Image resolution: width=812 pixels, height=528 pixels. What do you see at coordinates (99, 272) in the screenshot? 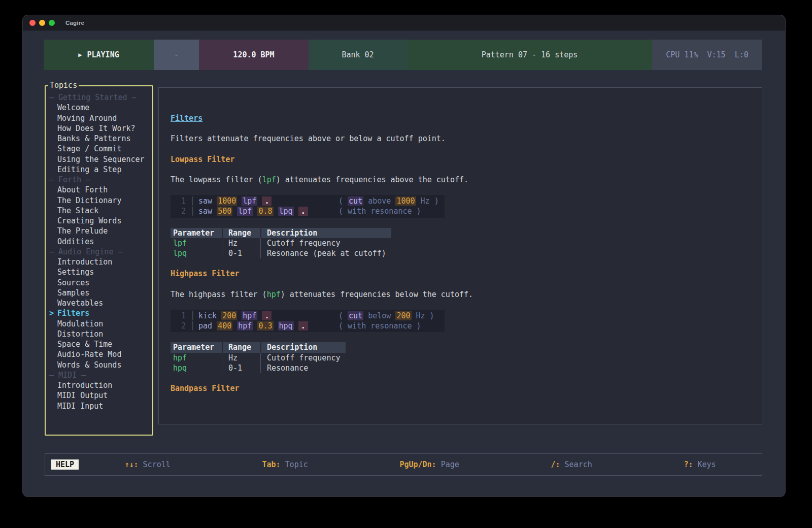
I see `sidebar-item-settings: Settings` at bounding box center [99, 272].